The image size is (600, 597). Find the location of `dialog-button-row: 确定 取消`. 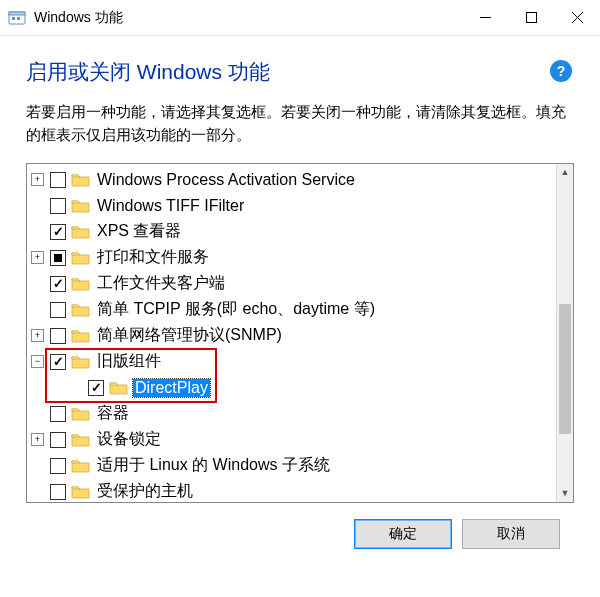

dialog-button-row: 确定 取消 is located at coordinates (300, 526).